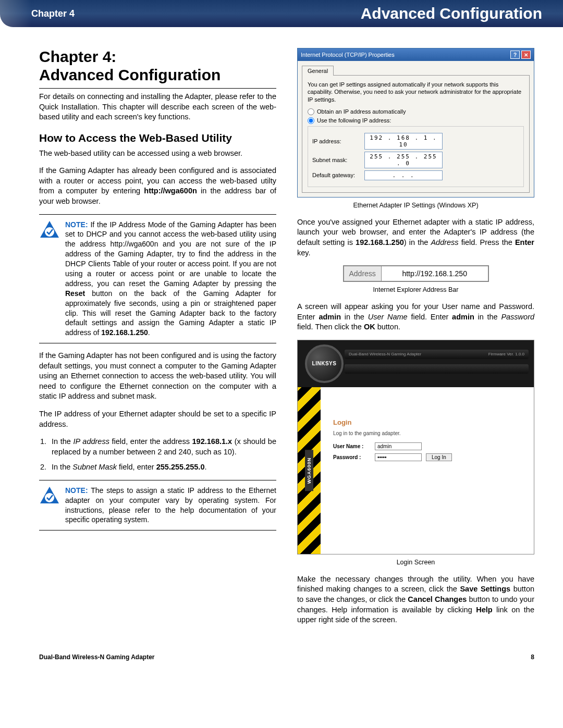 This screenshot has height=728, width=563. What do you see at coordinates (282, 660) in the screenshot?
I see `page-footer: Dual-Band Wireless-N Gaming Adapter 8` at bounding box center [282, 660].